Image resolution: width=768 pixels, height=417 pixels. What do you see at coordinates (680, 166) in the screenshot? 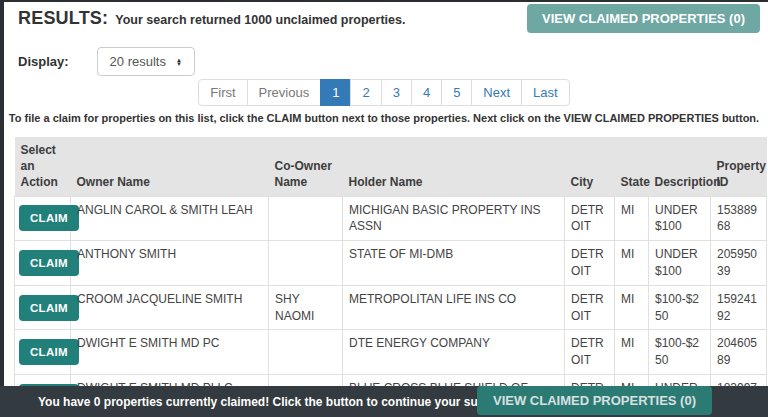
I see `column-header-description: Description` at bounding box center [680, 166].